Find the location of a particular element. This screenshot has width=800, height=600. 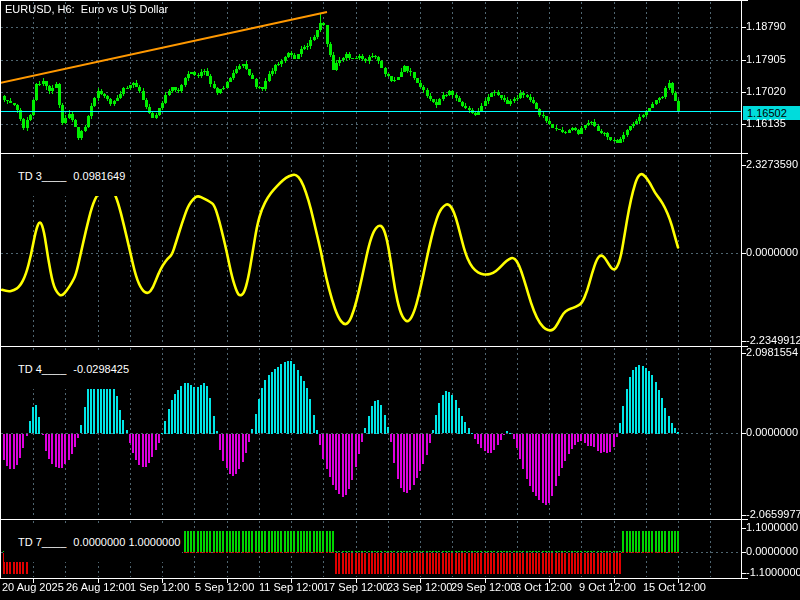

time-axis-label: 15 Oct 12:00 is located at coordinates (674, 588).